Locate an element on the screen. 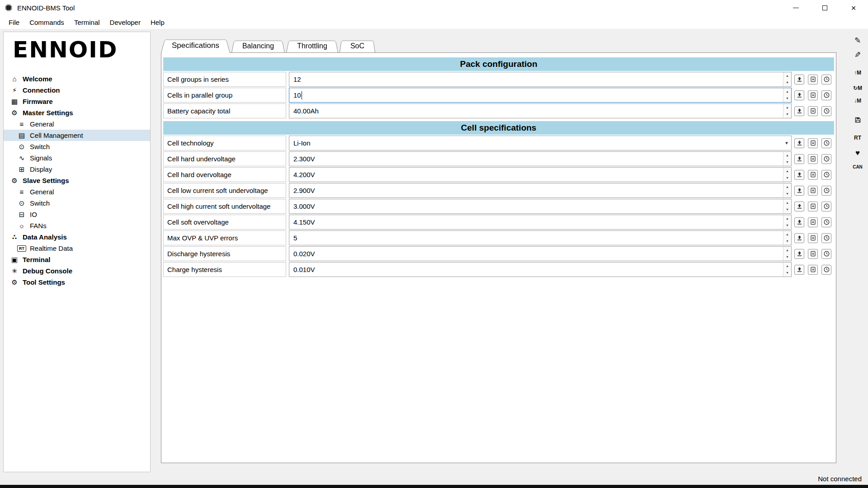  param-spinbox: 12 ▴ ▾ is located at coordinates (540, 80).